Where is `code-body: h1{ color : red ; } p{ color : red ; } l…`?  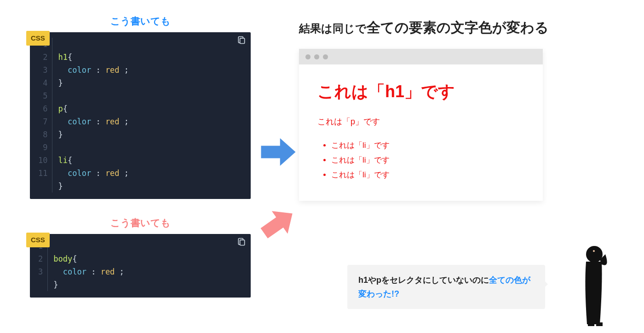 code-body: h1{ color : red ; } p{ color : red ; } l… is located at coordinates (93, 115).